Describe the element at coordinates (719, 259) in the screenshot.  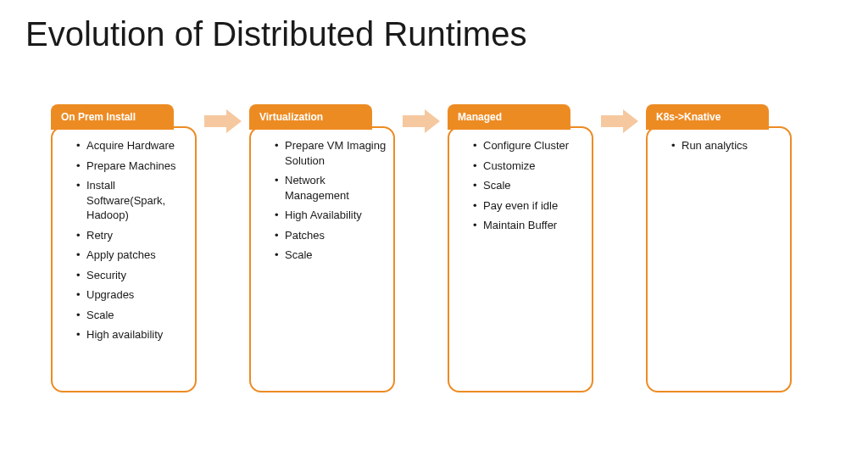
I see `phase-body-k8s-knative: Run analytics` at that location.